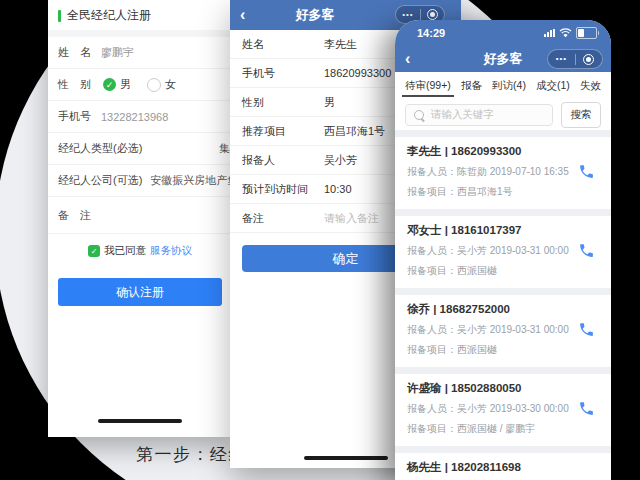 This screenshot has width=640, height=480. Describe the element at coordinates (94, 251) in the screenshot. I see `agree-checkbox-icon: ✓` at that location.